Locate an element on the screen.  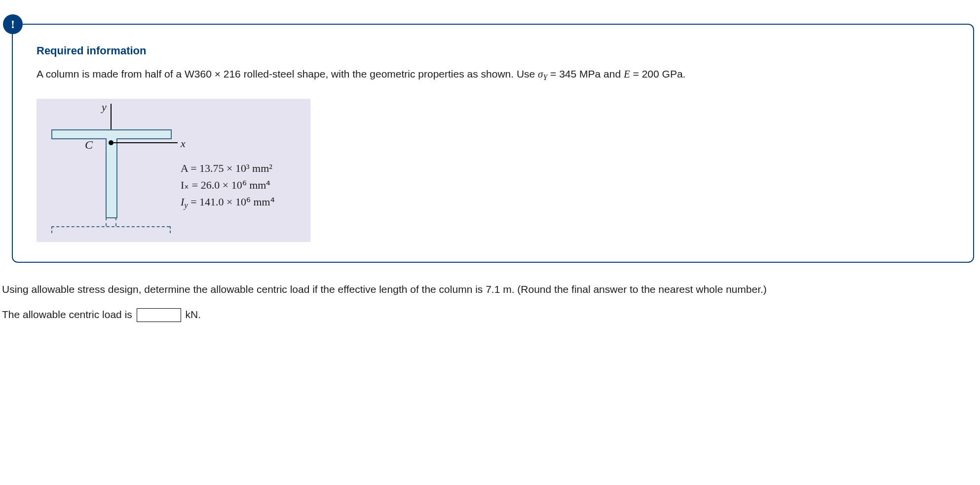
dash-bottom-flange-top is located at coordinates (111, 227).